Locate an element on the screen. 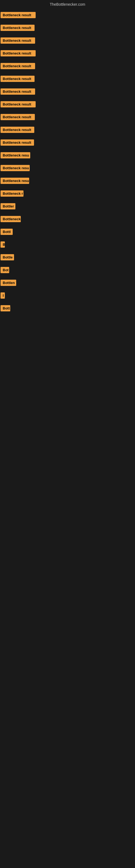 Image resolution: width=135 pixels, height=868 pixels. bottleneck-label: Bottle is located at coordinates (7, 257).